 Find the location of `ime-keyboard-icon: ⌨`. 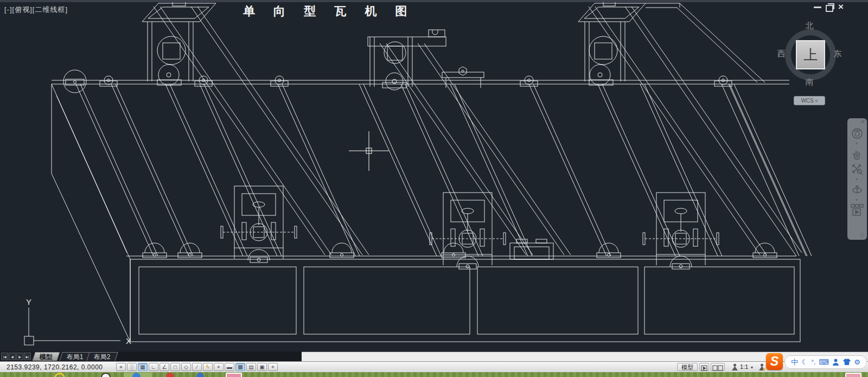

ime-keyboard-icon: ⌨ is located at coordinates (824, 362).